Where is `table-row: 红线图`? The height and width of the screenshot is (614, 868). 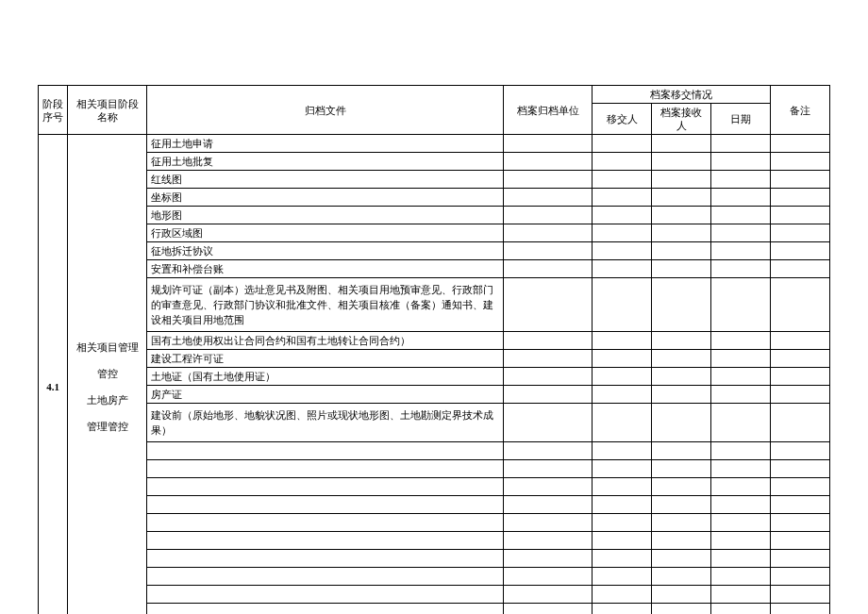 table-row: 红线图 is located at coordinates (434, 179).